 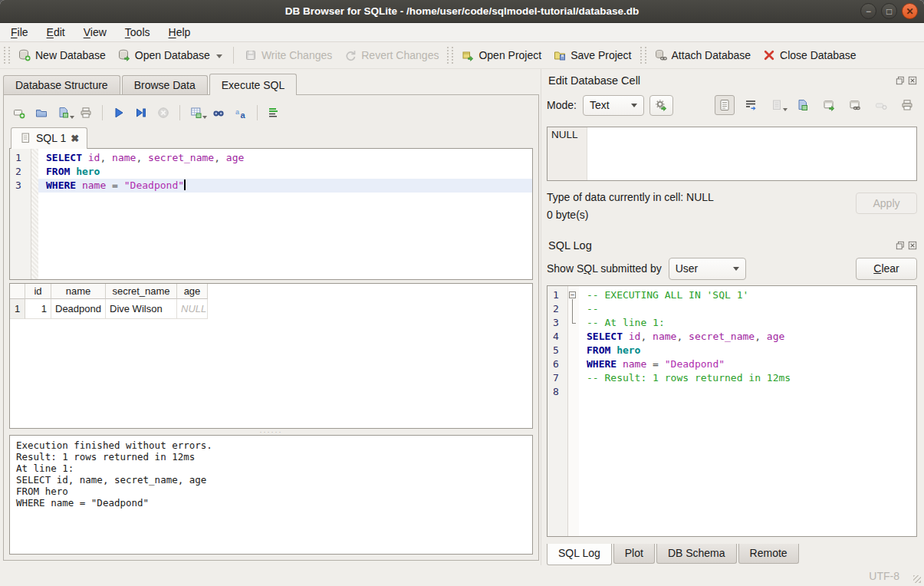 What do you see at coordinates (594, 81) in the screenshot?
I see `edit-cell-title: Edit Database Cell` at bounding box center [594, 81].